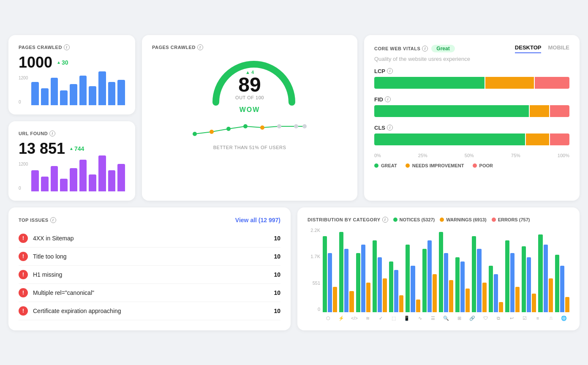  What do you see at coordinates (72, 118) in the screenshot?
I see `left-stack: PAGES CRAWLED i 1000 30 1200 0` at bounding box center [72, 118].